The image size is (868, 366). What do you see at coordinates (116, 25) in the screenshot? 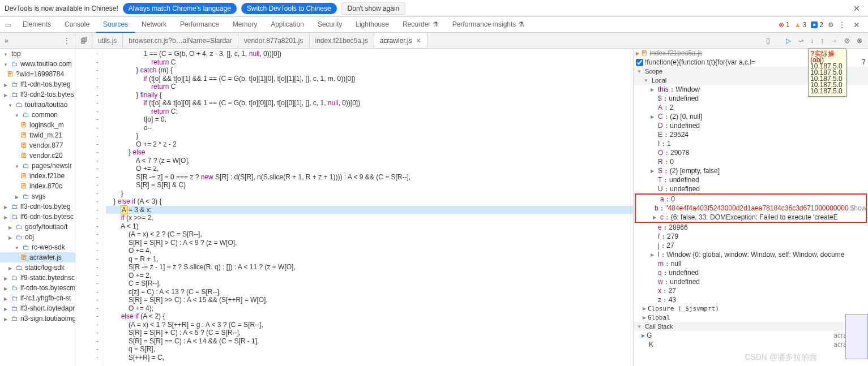
I see `main-tab-sources: Sources` at bounding box center [116, 25].